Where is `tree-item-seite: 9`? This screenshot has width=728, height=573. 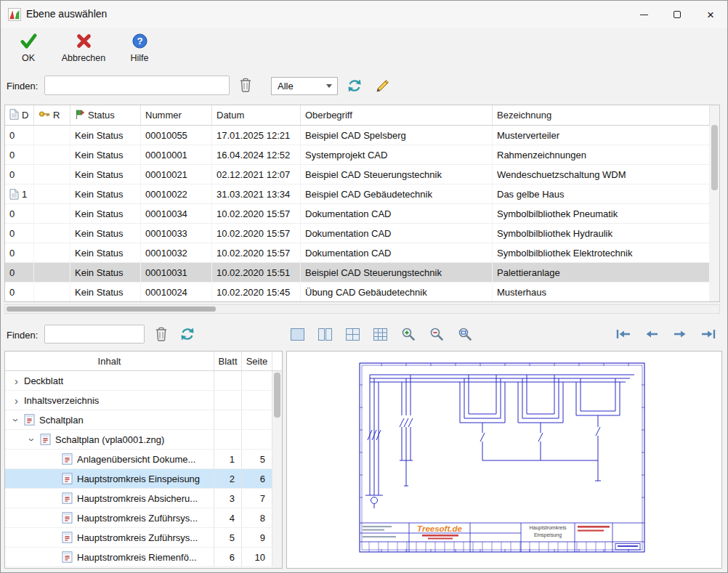 tree-item-seite: 9 is located at coordinates (257, 537).